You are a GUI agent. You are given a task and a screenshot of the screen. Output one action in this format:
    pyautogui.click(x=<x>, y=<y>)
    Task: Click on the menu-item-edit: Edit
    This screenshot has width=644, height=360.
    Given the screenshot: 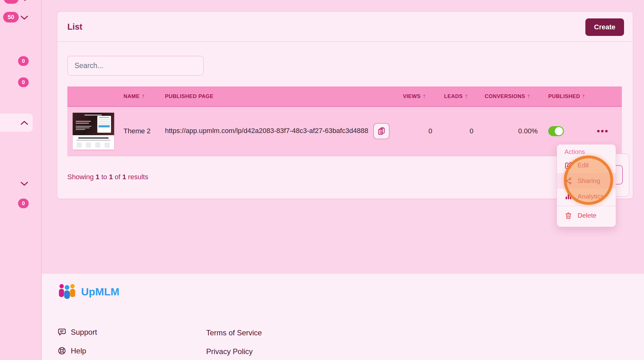 What is the action you would take?
    pyautogui.click(x=586, y=165)
    